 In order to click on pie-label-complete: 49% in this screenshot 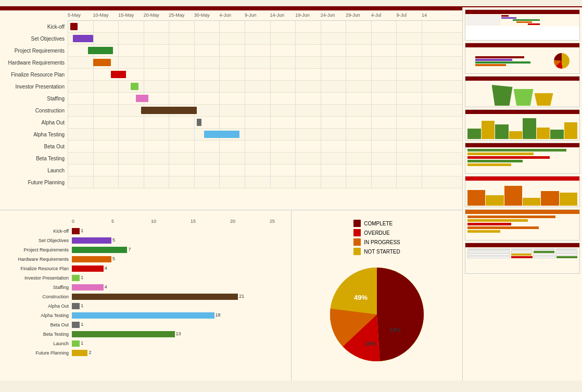, I will do `click(361, 298)`.